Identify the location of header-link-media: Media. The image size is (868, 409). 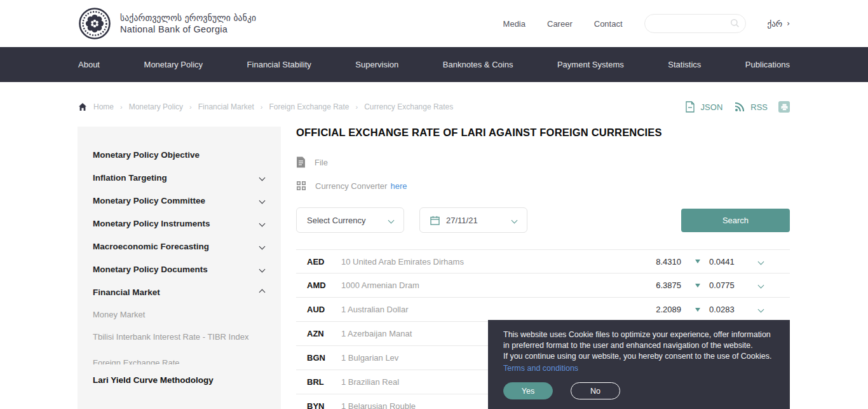
(515, 24).